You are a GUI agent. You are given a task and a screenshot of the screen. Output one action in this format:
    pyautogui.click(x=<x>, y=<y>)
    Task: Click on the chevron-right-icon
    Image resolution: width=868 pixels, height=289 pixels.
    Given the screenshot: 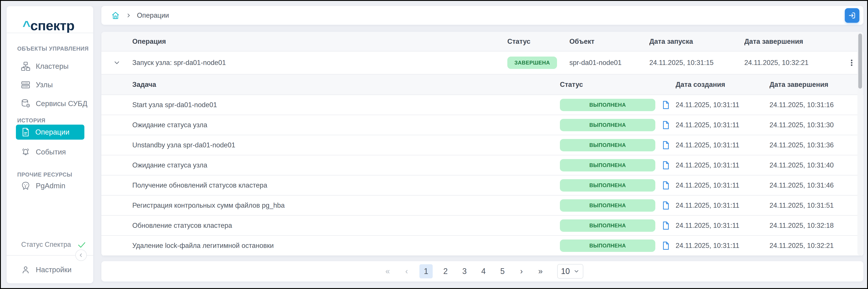 What is the action you would take?
    pyautogui.click(x=129, y=16)
    